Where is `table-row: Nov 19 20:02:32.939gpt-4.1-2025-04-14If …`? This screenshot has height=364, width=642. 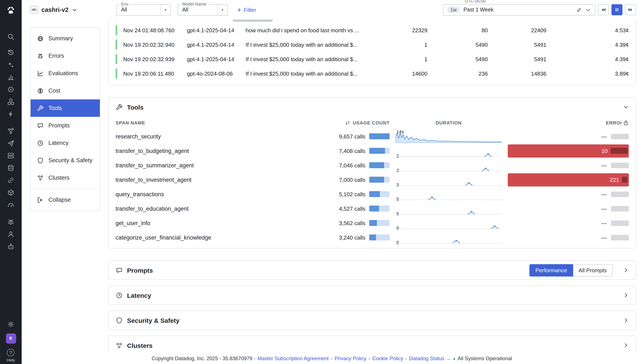
table-row: Nov 19 20:02:32.939gpt-4.1-2025-04-14If … is located at coordinates (372, 59).